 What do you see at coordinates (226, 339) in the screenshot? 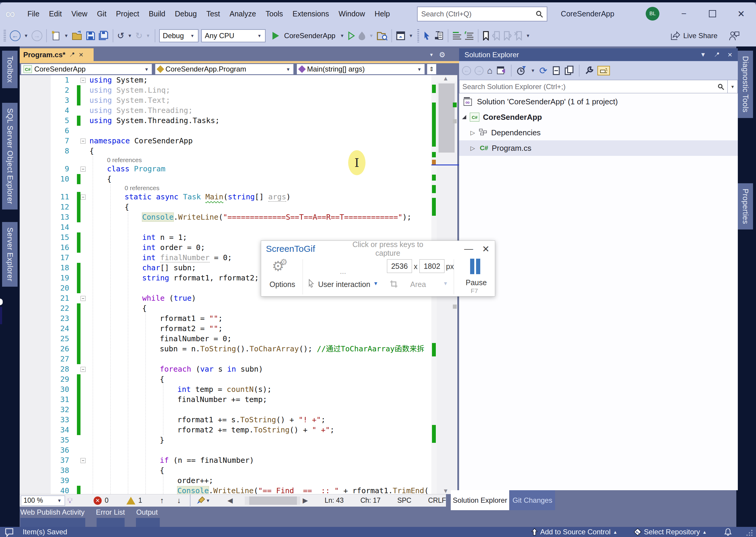
I see `code-line: 25finalNumber = 0;` at bounding box center [226, 339].